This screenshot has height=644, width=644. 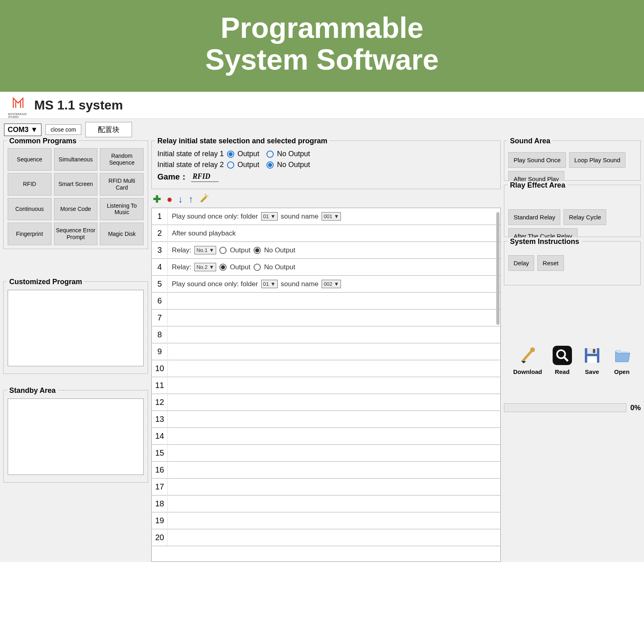 I want to click on read-icon, so click(x=562, y=355).